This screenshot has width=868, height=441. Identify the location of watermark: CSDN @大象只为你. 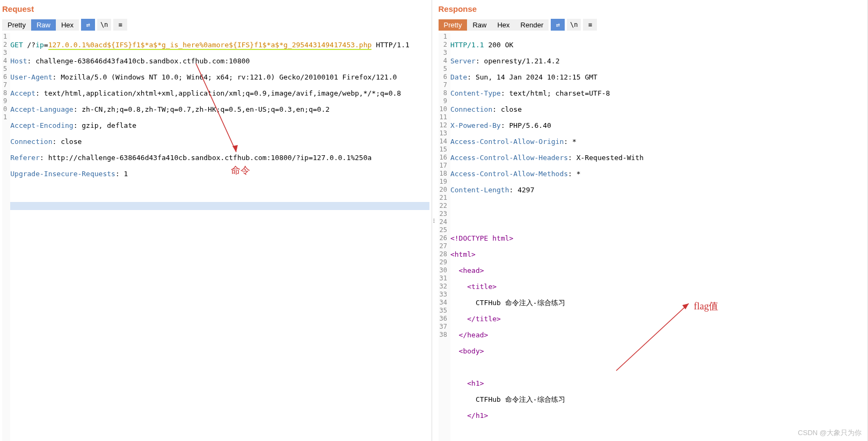
(830, 433).